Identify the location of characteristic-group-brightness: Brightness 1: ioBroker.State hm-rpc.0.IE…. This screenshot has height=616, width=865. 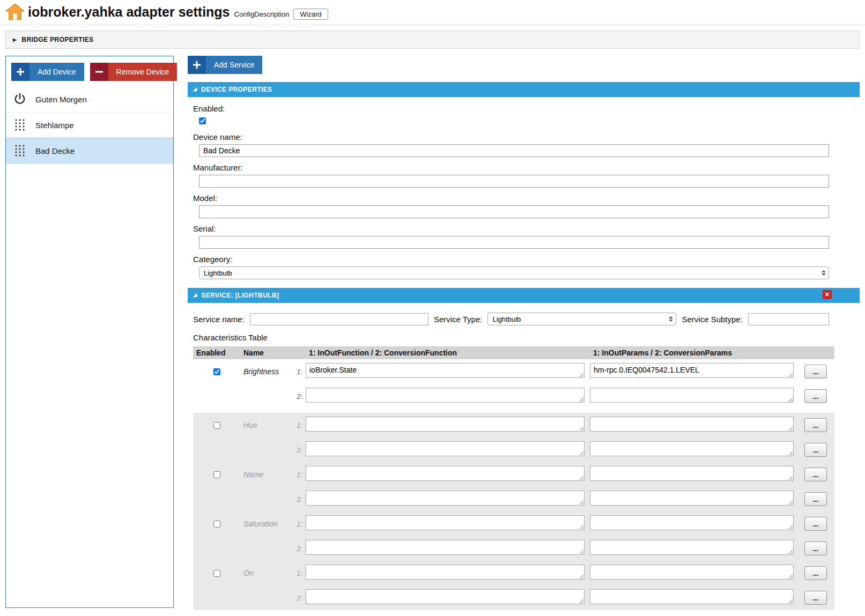
(514, 384).